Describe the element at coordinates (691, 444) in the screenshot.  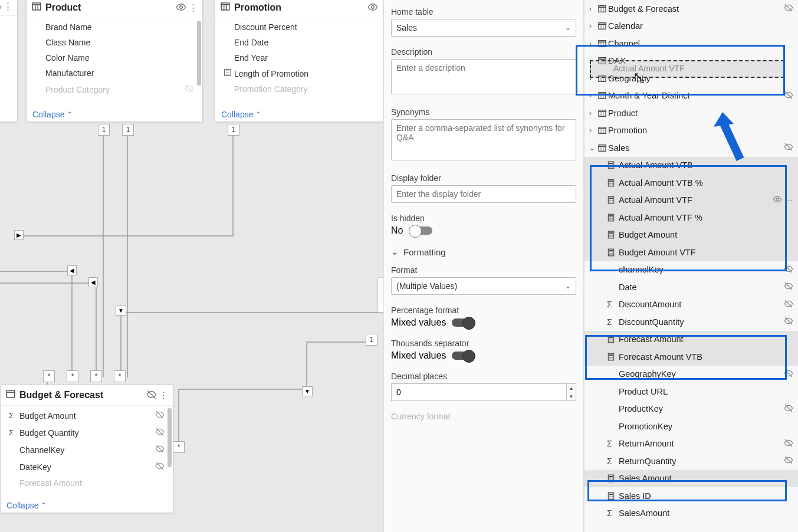
I see `tree-field-row: Σ ReturnAmount` at that location.